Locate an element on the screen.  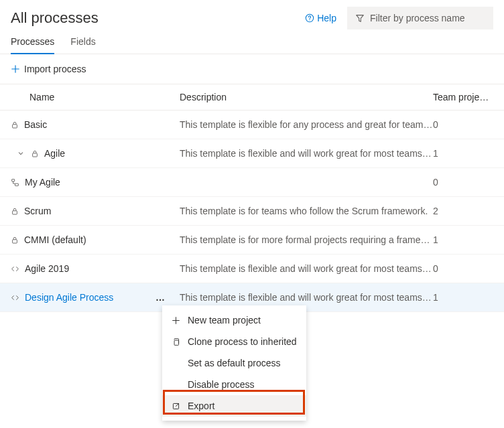
process-description: This template is flexible for any proces… is located at coordinates (306, 125).